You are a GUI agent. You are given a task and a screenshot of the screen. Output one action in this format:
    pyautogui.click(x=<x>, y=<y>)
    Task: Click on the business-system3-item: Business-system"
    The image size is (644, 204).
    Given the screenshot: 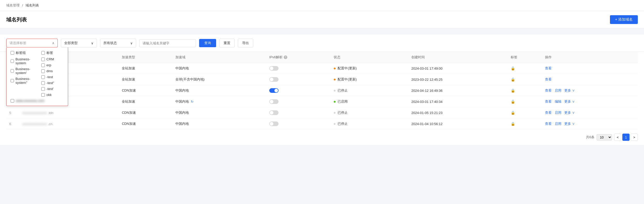 What is the action you would take?
    pyautogui.click(x=22, y=81)
    